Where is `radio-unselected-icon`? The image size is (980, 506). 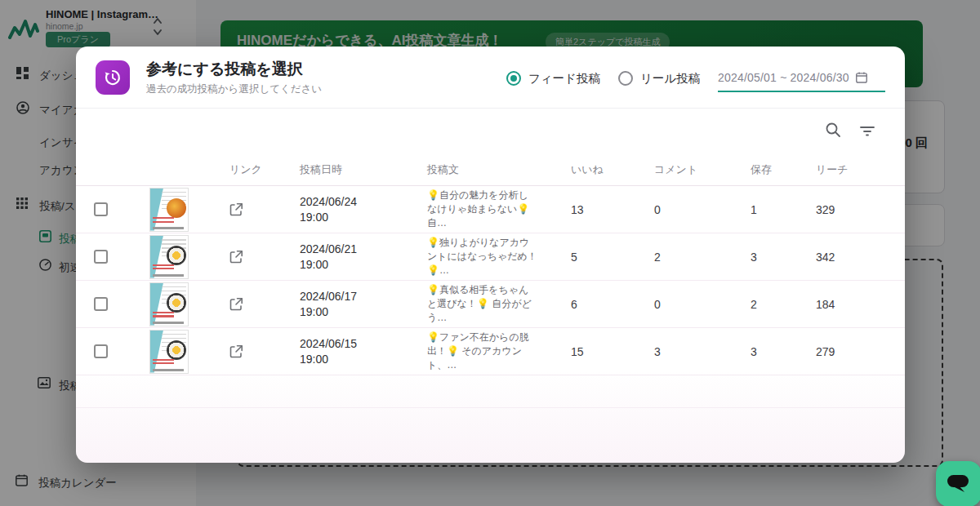
radio-unselected-icon is located at coordinates (626, 78).